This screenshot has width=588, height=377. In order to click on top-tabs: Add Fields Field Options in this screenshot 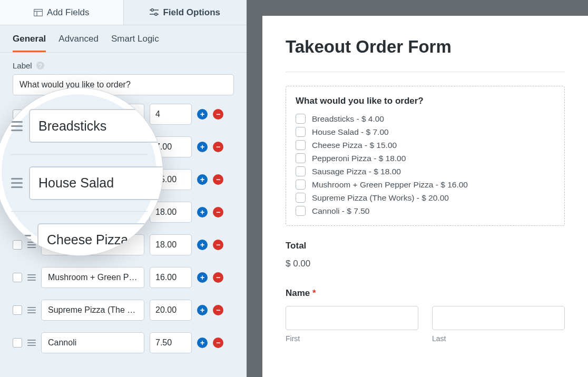, I will do `click(123, 13)`.